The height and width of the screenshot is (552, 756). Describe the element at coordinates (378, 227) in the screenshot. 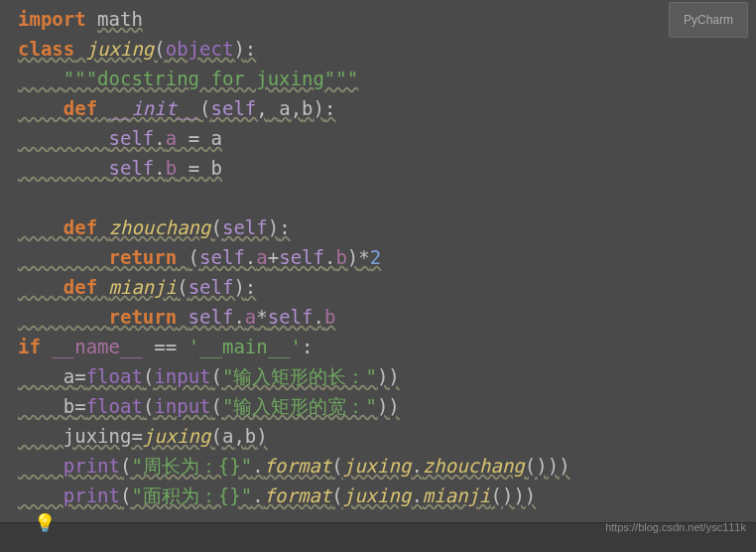

I see `code-line: def zhouchang(self):` at that location.